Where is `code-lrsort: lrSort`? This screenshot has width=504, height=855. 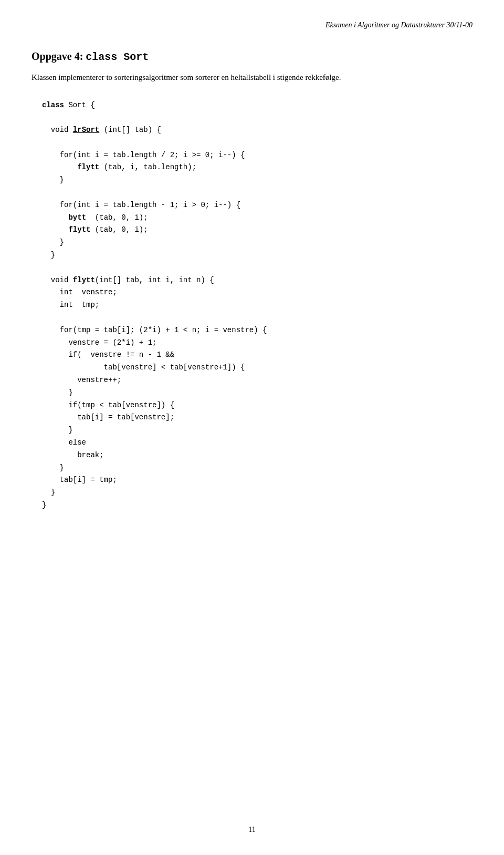 code-lrsort: lrSort is located at coordinates (86, 130).